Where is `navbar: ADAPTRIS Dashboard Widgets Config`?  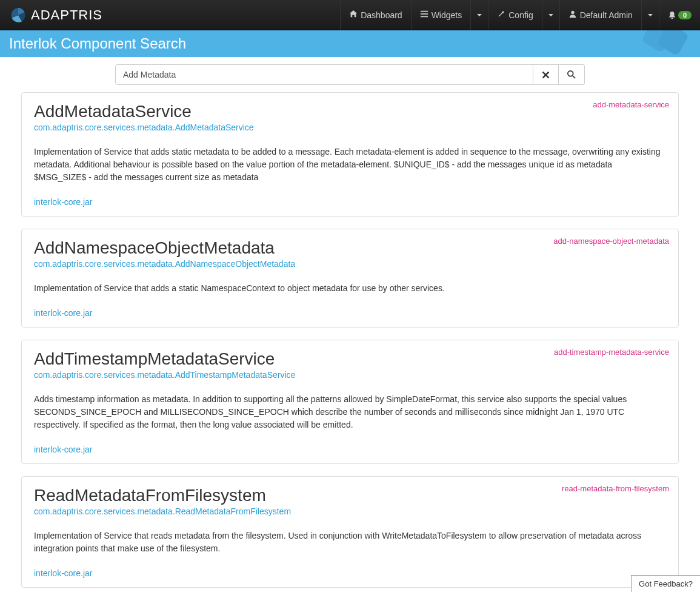 navbar: ADAPTRIS Dashboard Widgets Config is located at coordinates (350, 15).